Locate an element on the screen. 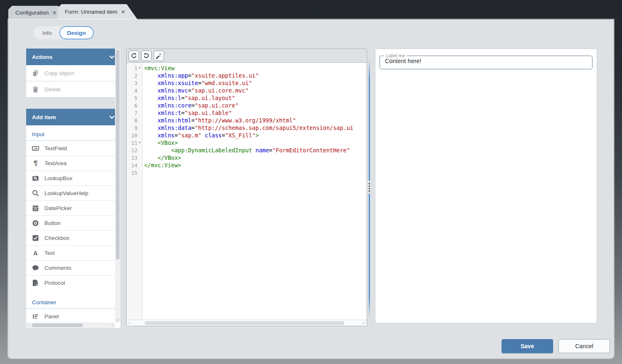 The height and width of the screenshot is (364, 622). sidebar-item-label: DatePicker is located at coordinates (58, 208).